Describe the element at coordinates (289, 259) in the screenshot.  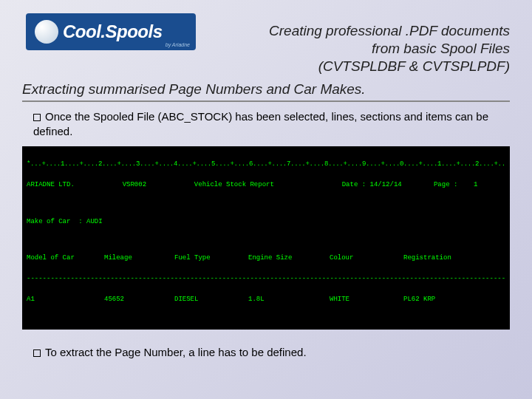
I see `hdr-engine: Engine Size` at that location.